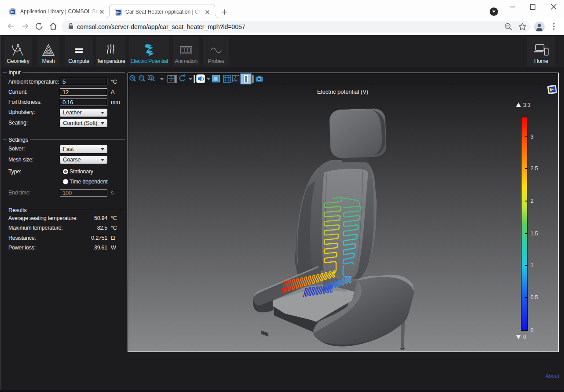 This screenshot has height=392, width=564. Describe the element at coordinates (534, 169) in the screenshot. I see `svg-text: 2.5` at that location.